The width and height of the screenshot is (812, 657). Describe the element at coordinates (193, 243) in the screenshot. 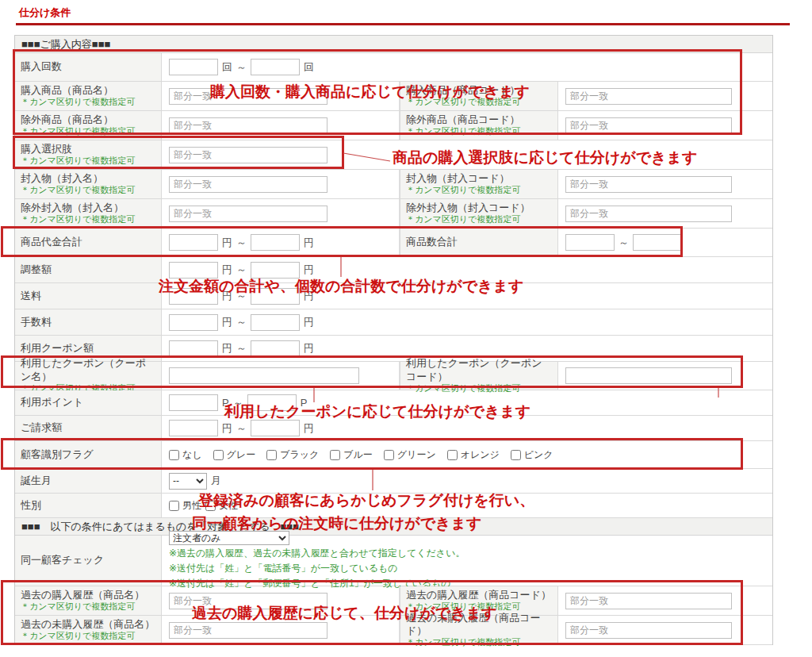

I see `item-price-total-min-input` at that location.